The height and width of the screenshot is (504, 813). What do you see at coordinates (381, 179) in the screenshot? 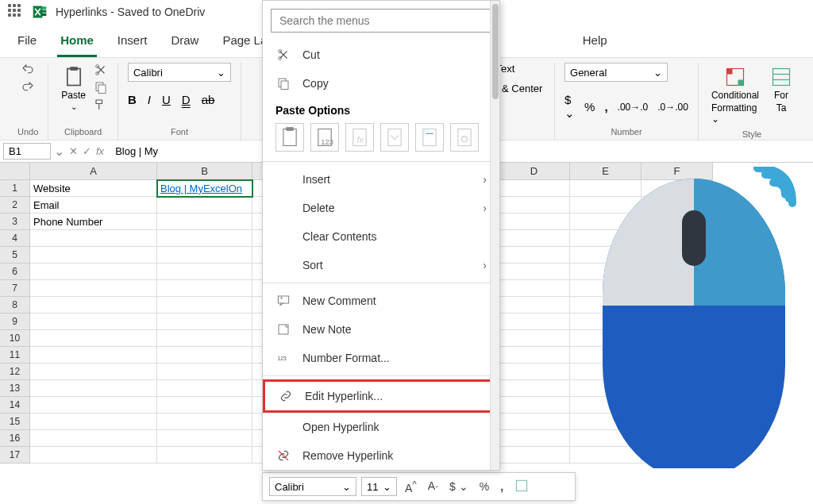
I see `menu-insert: Insert ›` at bounding box center [381, 179].